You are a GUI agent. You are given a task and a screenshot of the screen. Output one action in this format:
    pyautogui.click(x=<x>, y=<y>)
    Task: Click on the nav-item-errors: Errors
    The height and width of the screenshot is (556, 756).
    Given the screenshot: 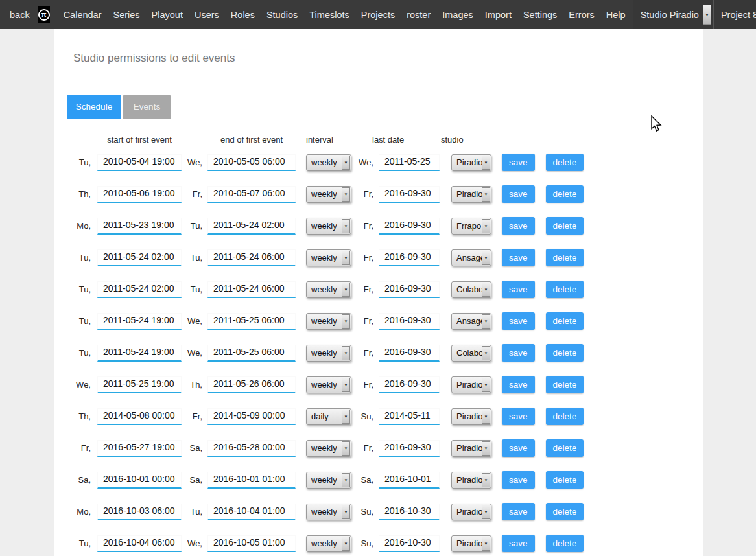 What is the action you would take?
    pyautogui.click(x=581, y=15)
    